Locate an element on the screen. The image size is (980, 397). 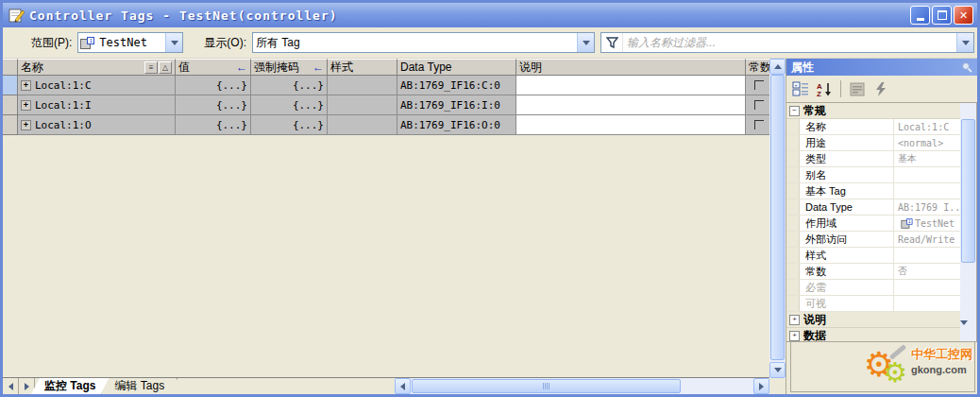
column-header-description: 说明 is located at coordinates (631, 67).